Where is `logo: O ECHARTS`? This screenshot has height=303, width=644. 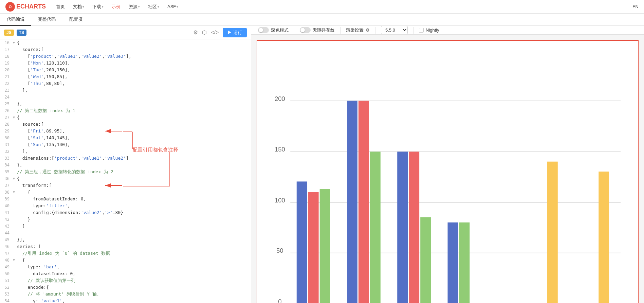 logo: O ECHARTS is located at coordinates (26, 7).